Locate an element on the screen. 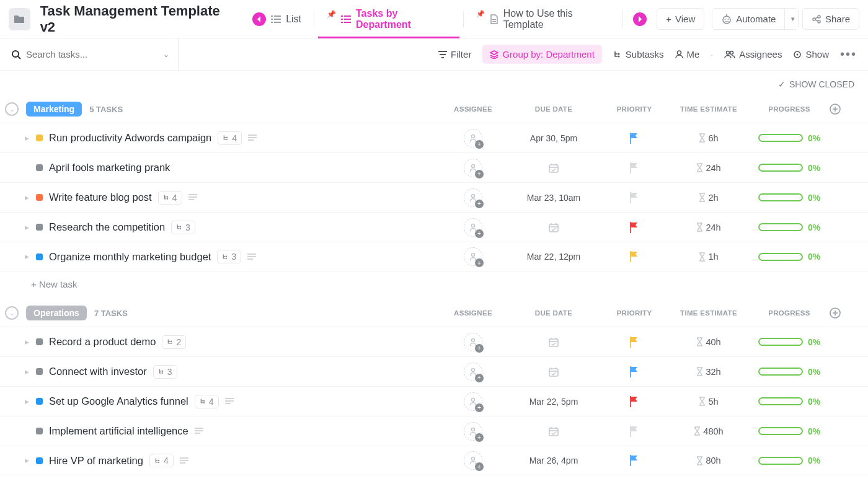 The height and width of the screenshot is (489, 868). automate-dropdown: ▾ is located at coordinates (791, 19).